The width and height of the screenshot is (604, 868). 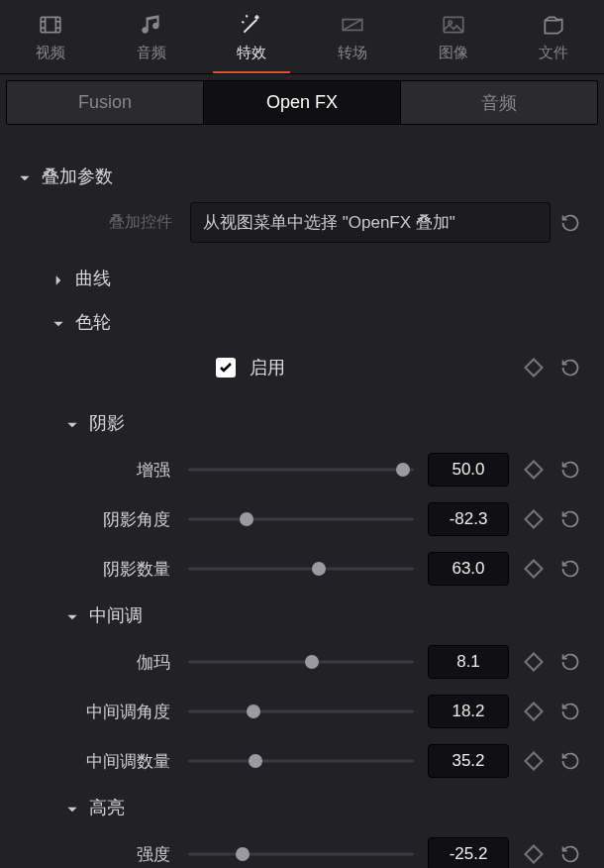 I want to click on shadow-angle-reset, so click(x=570, y=519).